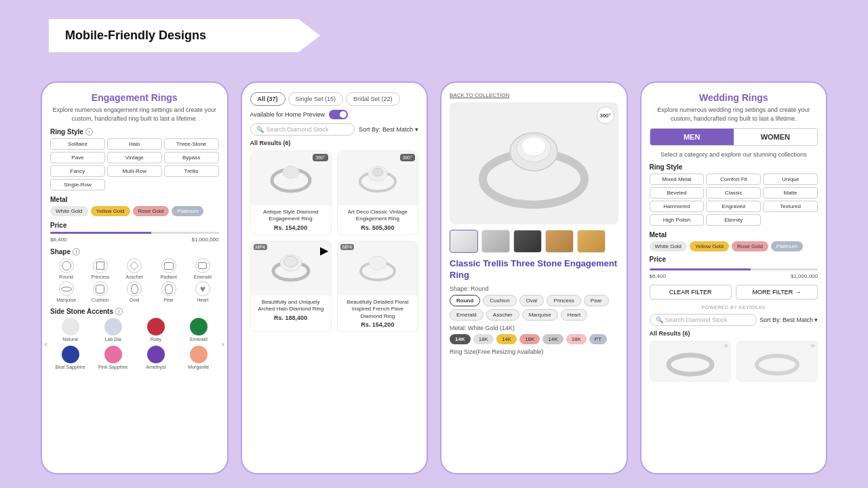  What do you see at coordinates (338, 115) in the screenshot?
I see `home-preview-toggle` at bounding box center [338, 115].